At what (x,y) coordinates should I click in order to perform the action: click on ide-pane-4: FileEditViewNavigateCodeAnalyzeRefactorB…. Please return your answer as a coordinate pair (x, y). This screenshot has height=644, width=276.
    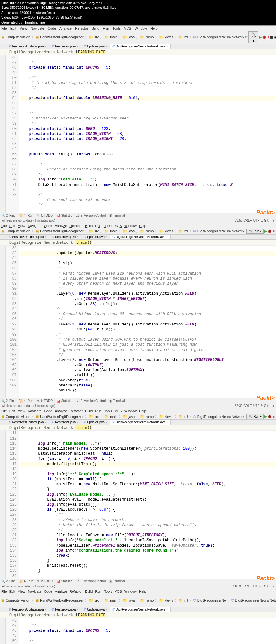
    Looking at the image, I should click on (138, 616).